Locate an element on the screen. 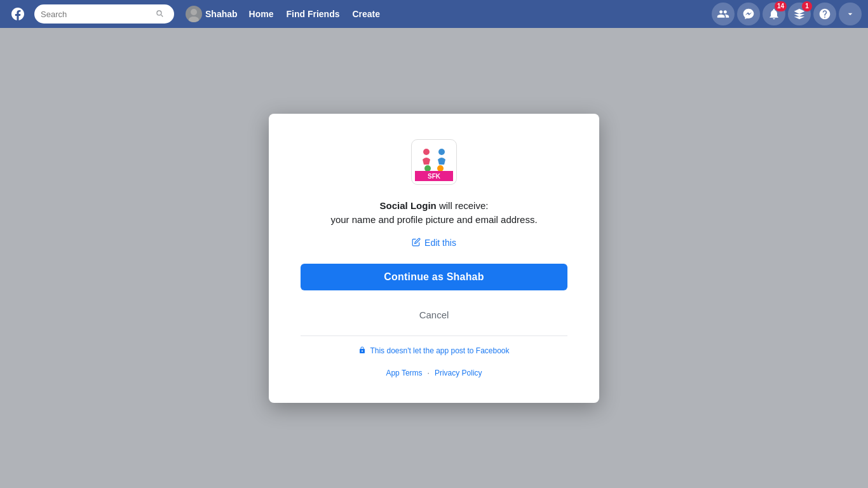 The height and width of the screenshot is (488, 868). messenger-icon is located at coordinates (749, 14).